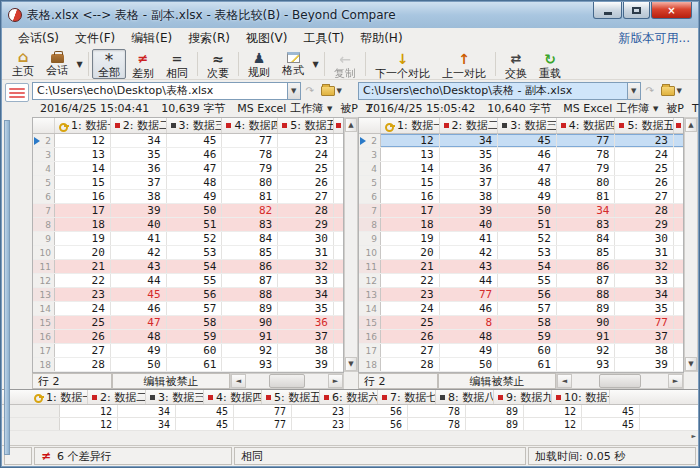  Describe the element at coordinates (350, 15) in the screenshot. I see `title-bar: 表格.xlsx <--> 表格 - 副本.xlsx - 表格比较(B) - Be…` at that location.